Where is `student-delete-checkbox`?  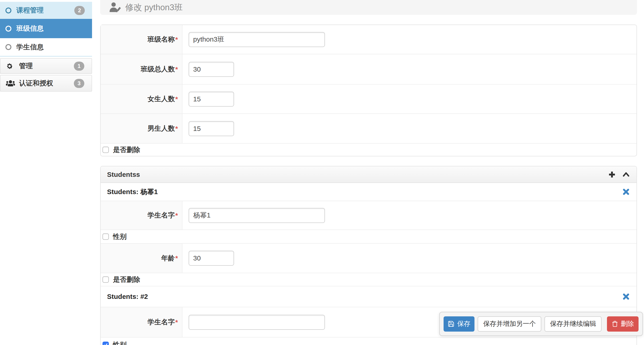
student-delete-checkbox is located at coordinates (106, 280).